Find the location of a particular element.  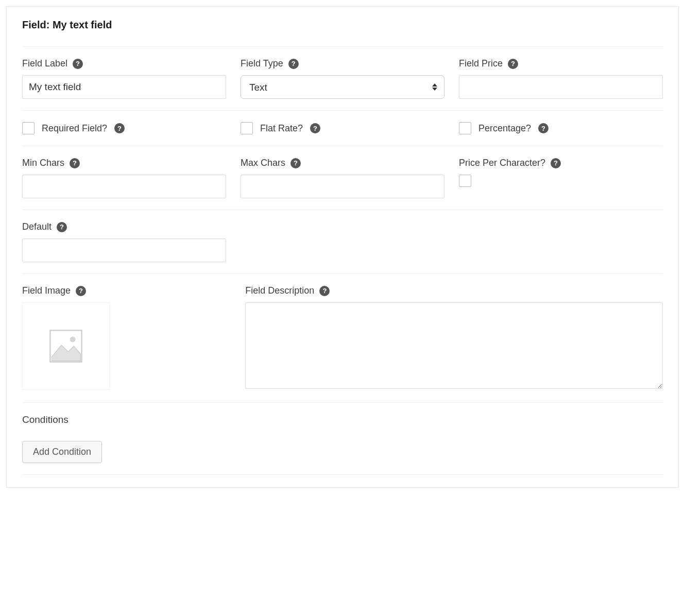

col-field-price: Field Price ? is located at coordinates (561, 78).